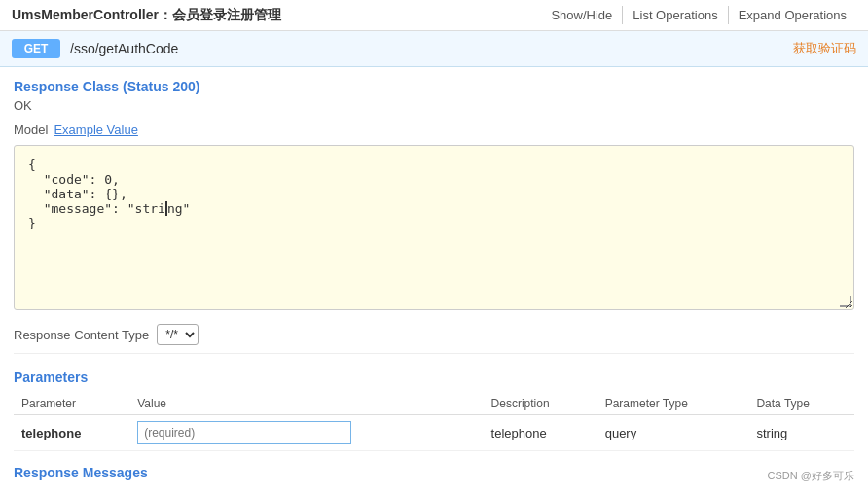 This screenshot has width=868, height=493. What do you see at coordinates (82, 335) in the screenshot?
I see `content-type-label: Response Content Type` at bounding box center [82, 335].